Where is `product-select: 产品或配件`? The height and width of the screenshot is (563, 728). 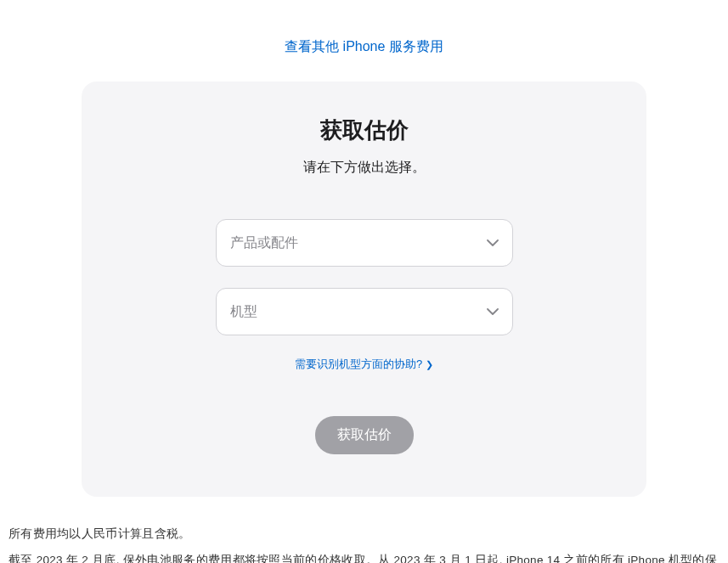 product-select: 产品或配件 is located at coordinates (364, 243).